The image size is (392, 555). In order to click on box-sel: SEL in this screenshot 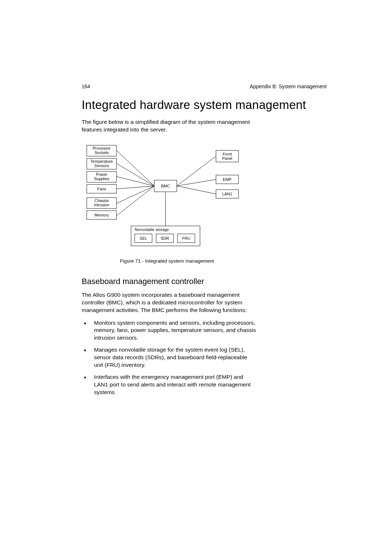, I will do `click(144, 238)`.